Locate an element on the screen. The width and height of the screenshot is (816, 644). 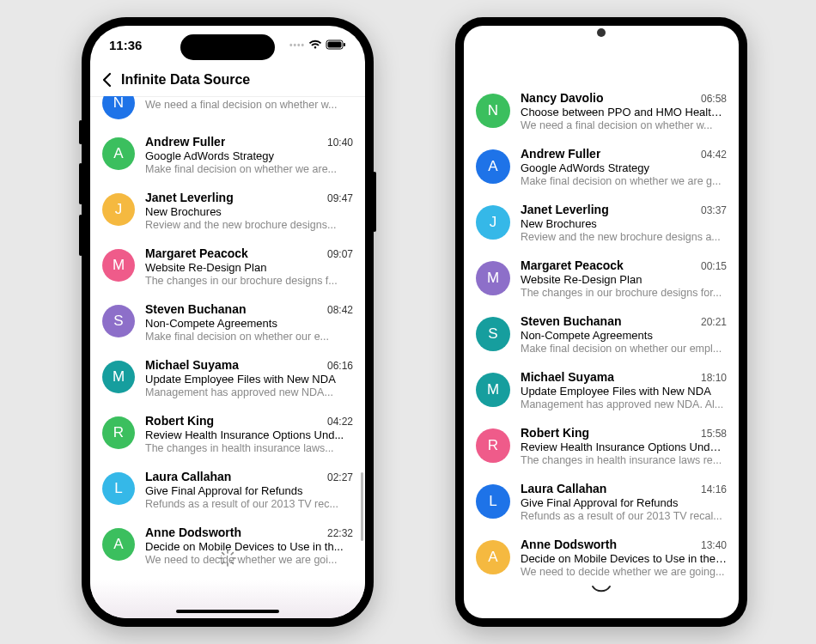
timestamp: 09:07 is located at coordinates (340, 254).